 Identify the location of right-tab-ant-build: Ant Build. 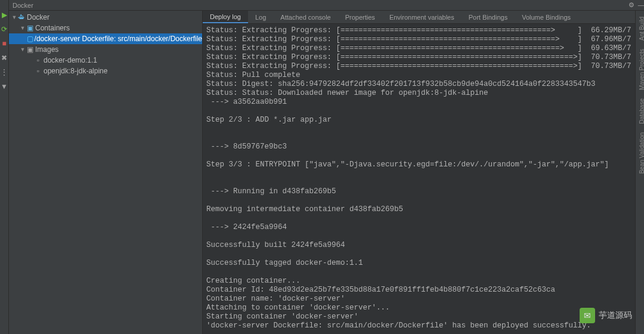
(642, 29).